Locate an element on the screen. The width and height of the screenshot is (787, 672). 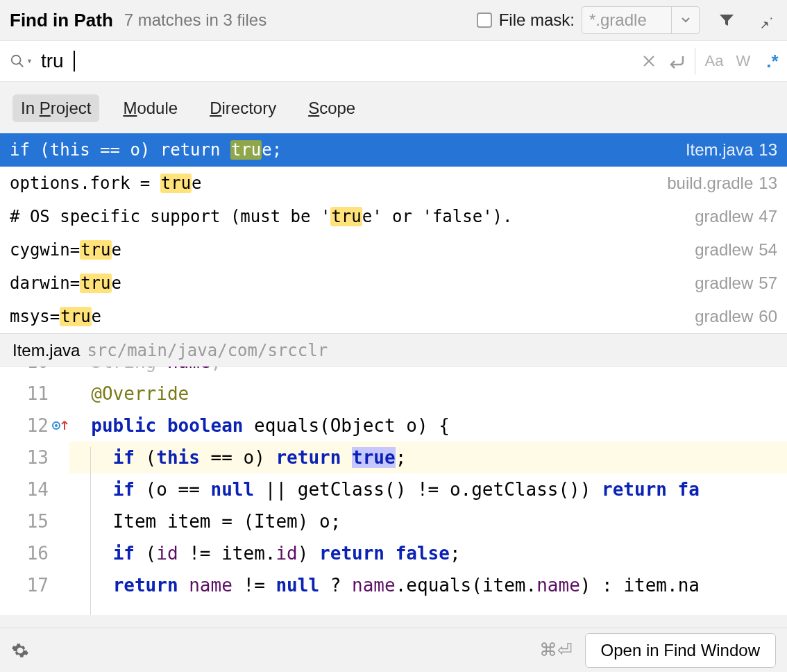
gear-icon is located at coordinates (20, 650).